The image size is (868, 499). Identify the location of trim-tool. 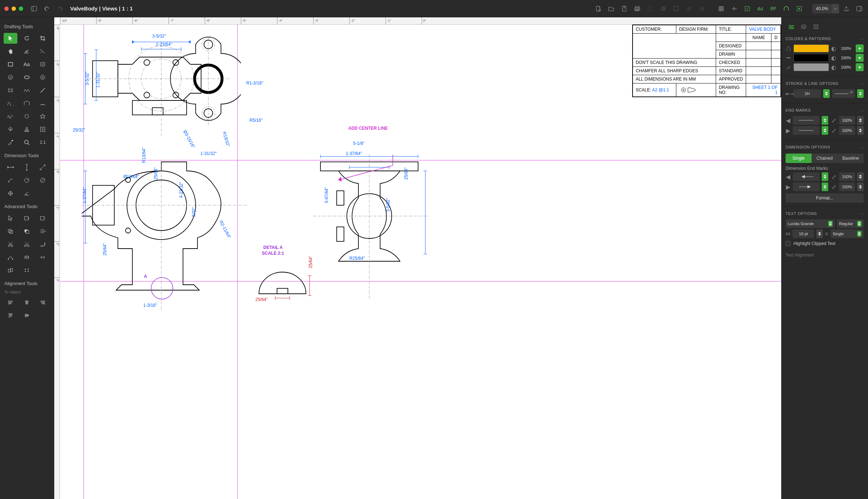
(43, 51).